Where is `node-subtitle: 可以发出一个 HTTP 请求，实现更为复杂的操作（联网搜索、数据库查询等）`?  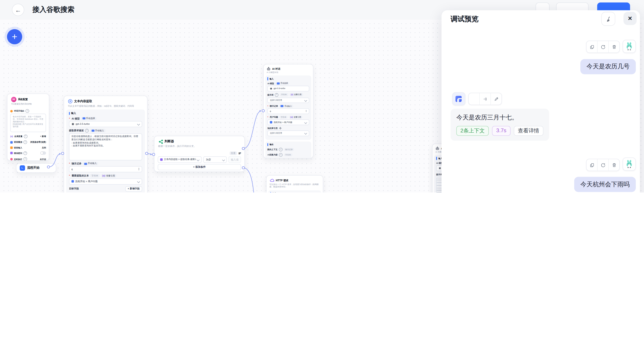 node-subtitle: 可以发出一个 HTTP 请求，实现更为复杂的操作（联网搜索、数据库查询等） is located at coordinates (294, 187).